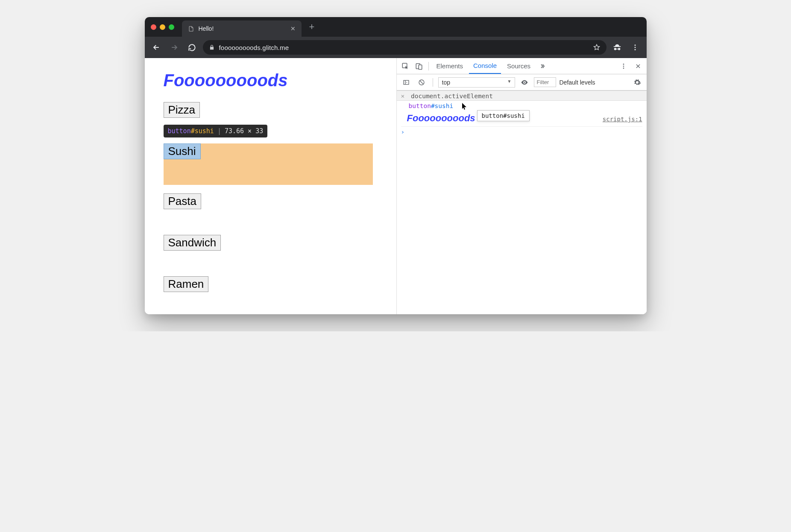 This screenshot has height=532, width=791. What do you see at coordinates (271, 243) in the screenshot?
I see `food-item: Sandwich` at bounding box center [271, 243].